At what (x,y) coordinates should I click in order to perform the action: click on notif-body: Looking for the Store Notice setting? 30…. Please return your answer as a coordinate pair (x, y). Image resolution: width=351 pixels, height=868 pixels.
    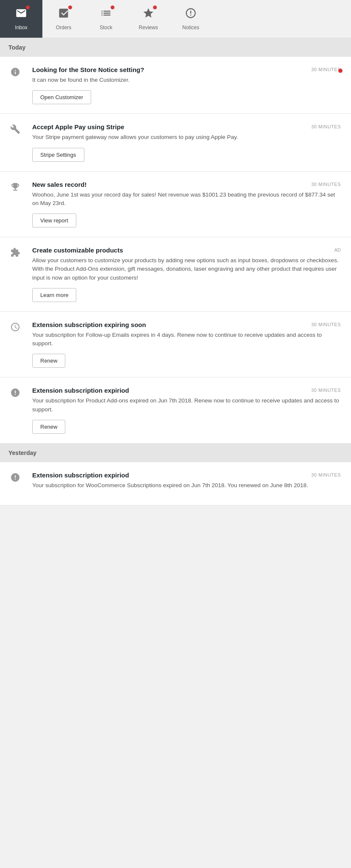
    Looking at the image, I should click on (187, 85).